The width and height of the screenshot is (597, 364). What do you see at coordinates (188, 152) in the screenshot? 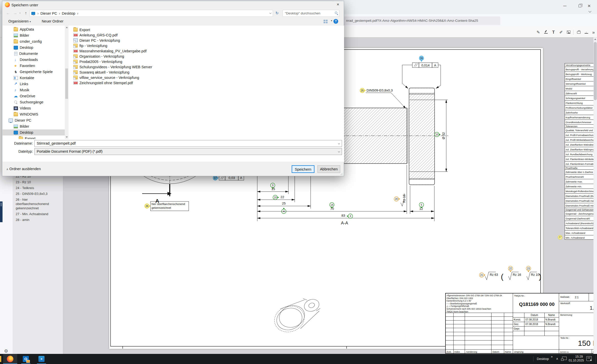
I see `filetype-select: Portable Document Format (PDF) (*.pdf)` at bounding box center [188, 152].